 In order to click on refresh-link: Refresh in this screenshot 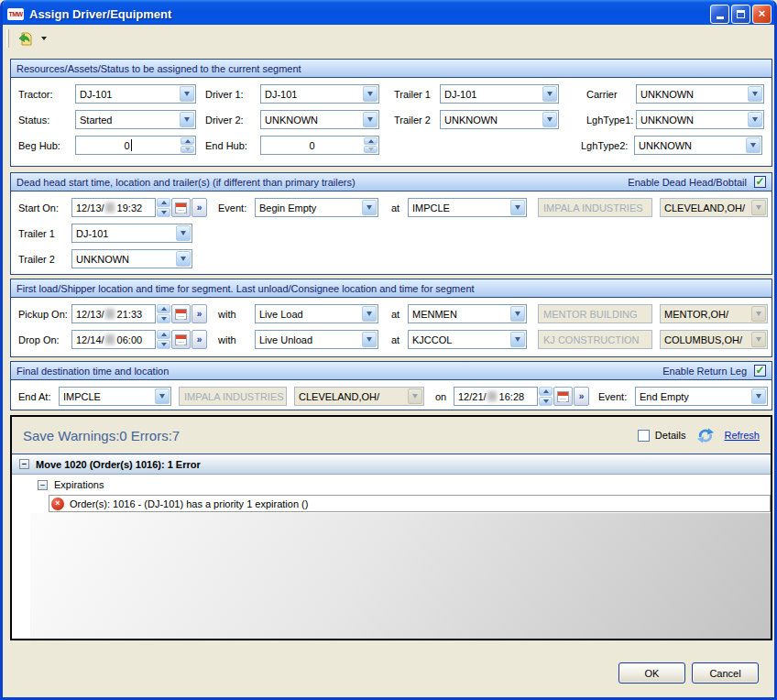, I will do `click(742, 435)`.